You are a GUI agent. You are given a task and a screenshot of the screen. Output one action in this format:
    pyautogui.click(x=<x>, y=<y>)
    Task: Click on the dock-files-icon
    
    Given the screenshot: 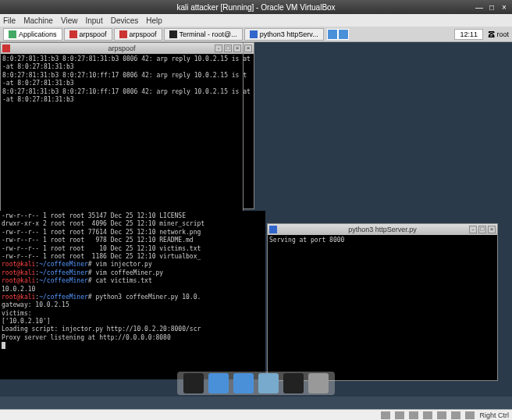 What is the action you would take?
    pyautogui.click(x=219, y=383)
    